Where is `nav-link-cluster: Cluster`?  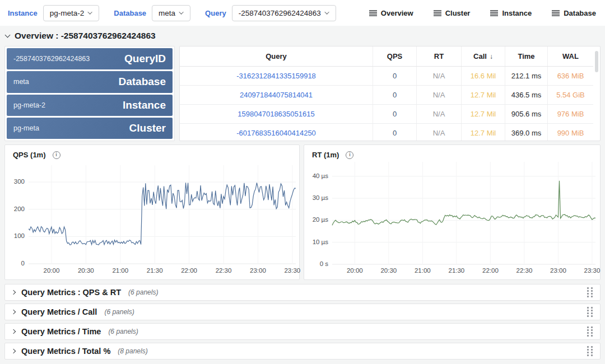
nav-link-cluster: Cluster is located at coordinates (452, 13).